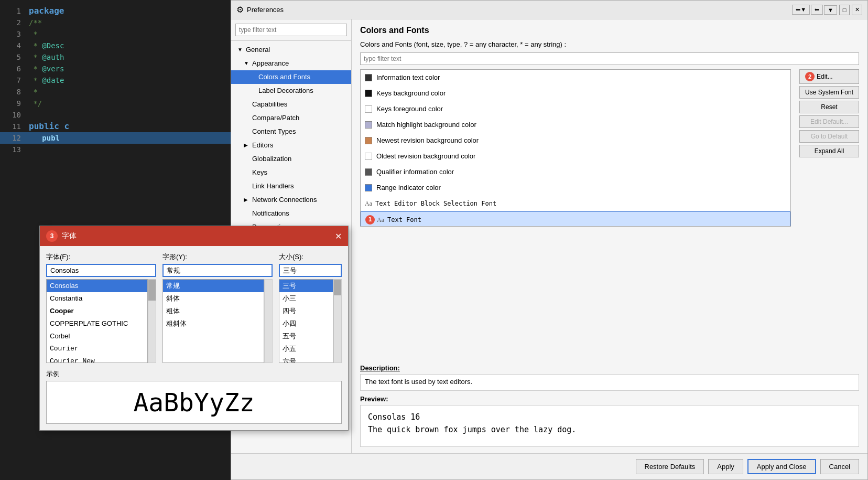 The image size is (868, 480). What do you see at coordinates (576, 125) in the screenshot?
I see `list-item: Match highlight background color` at bounding box center [576, 125].